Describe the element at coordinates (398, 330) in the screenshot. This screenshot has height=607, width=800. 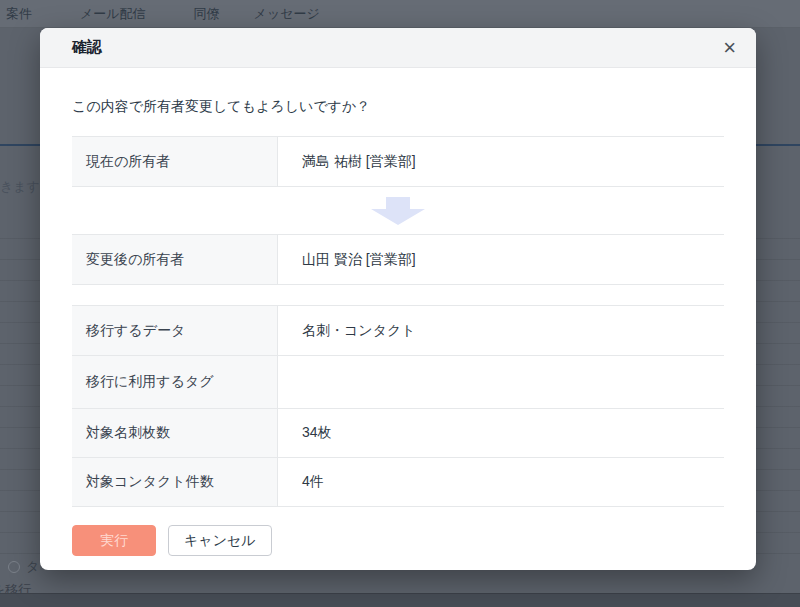
I see `table-row: 移行するデータ 名刺・コンタクト` at that location.